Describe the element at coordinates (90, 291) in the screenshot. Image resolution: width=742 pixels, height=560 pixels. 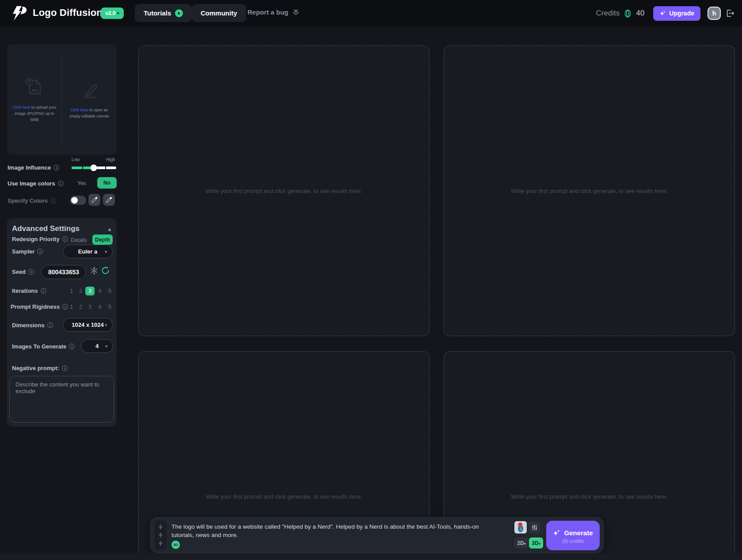
I see `iterations-option-selected: 3` at that location.